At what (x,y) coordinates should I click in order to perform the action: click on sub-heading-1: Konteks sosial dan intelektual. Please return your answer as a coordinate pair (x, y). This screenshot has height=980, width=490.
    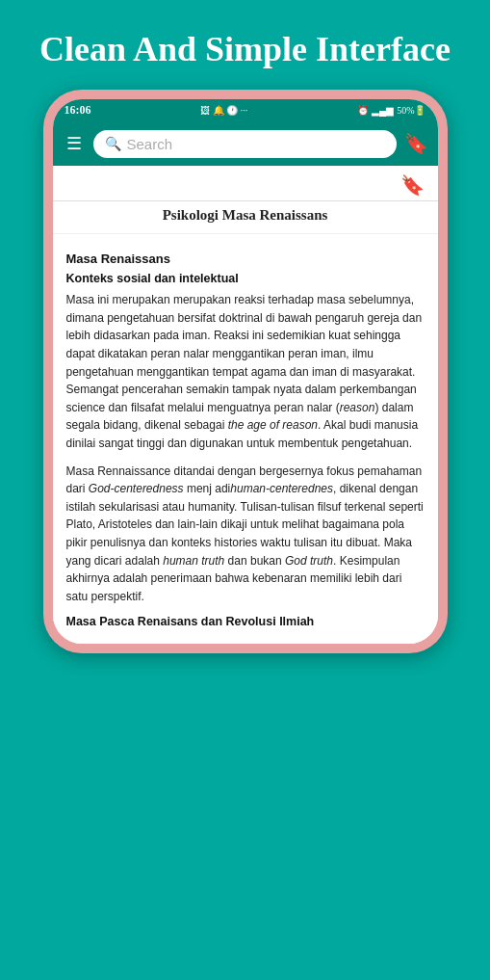
    Looking at the image, I should click on (245, 278).